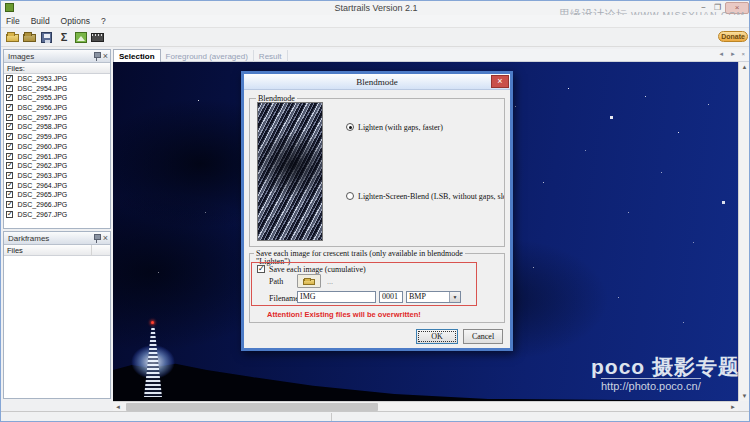 The height and width of the screenshot is (422, 750). Describe the element at coordinates (483, 336) in the screenshot. I see `cancel-button: Cancel` at that location.